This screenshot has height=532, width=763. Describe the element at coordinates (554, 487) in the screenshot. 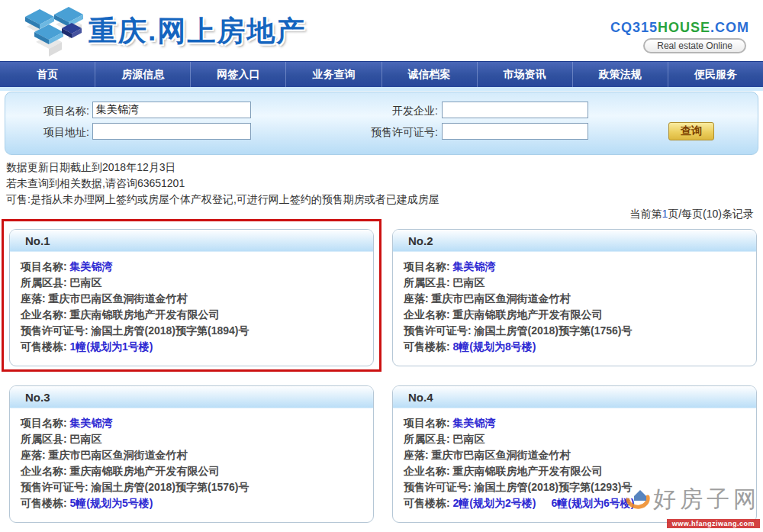

I see `license-value: 渝国土房管(2018)预字第(1293)号` at that location.